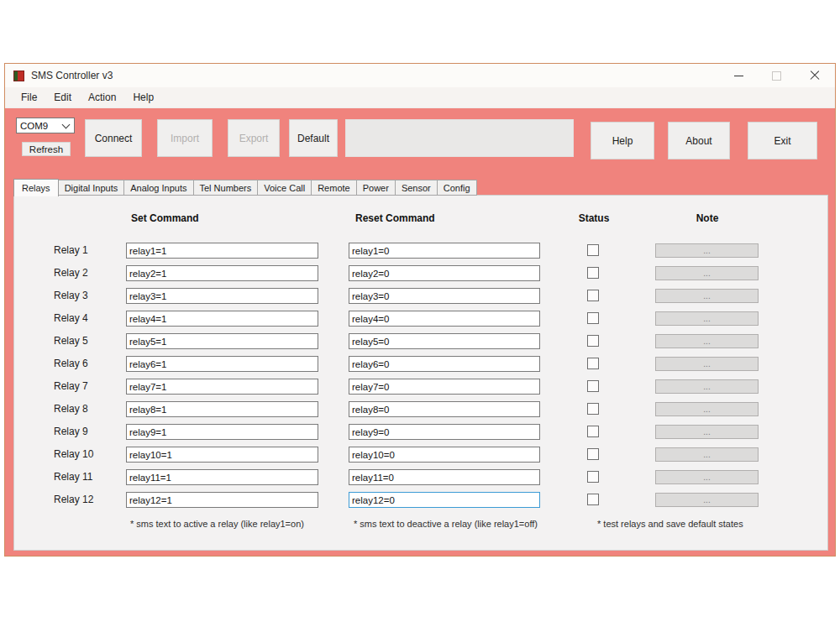 This screenshot has height=622, width=840. What do you see at coordinates (165, 218) in the screenshot?
I see `set-command-header: Set Command` at bounding box center [165, 218].